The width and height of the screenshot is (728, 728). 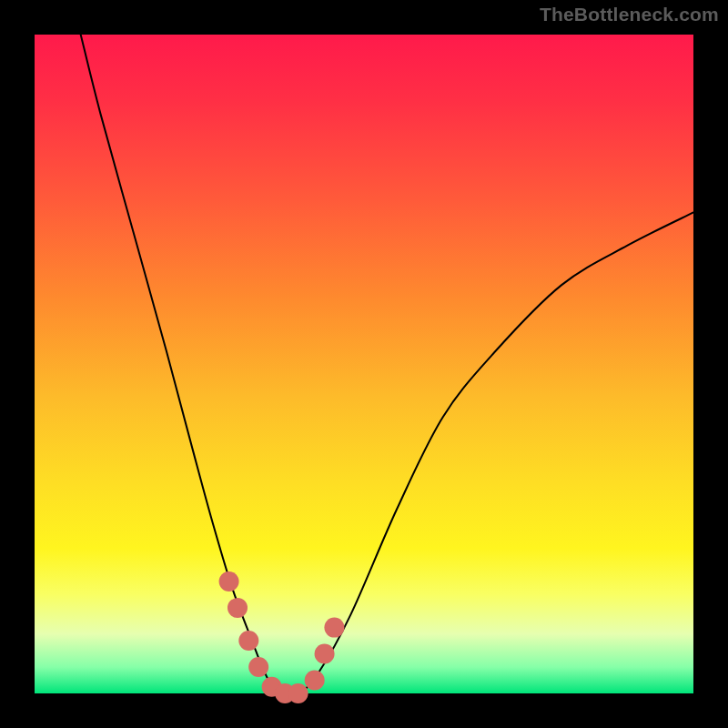 What do you see at coordinates (282, 637) in the screenshot?
I see `highlight-dots` at bounding box center [282, 637].